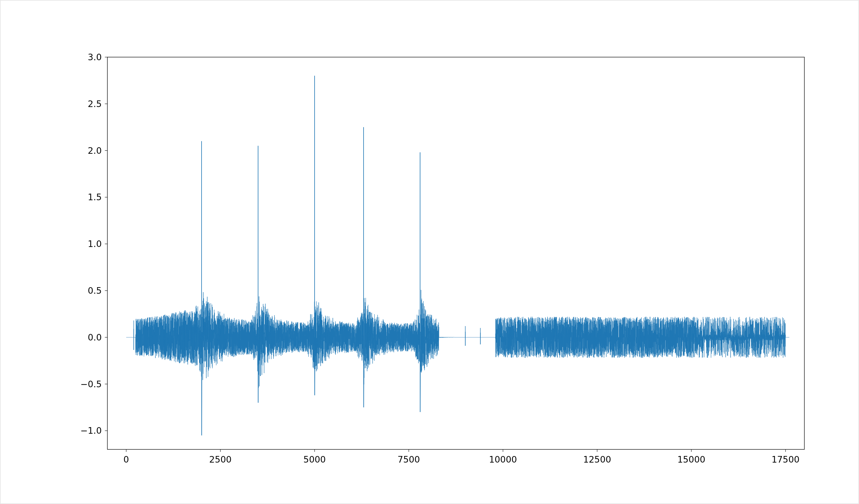 The height and width of the screenshot is (504, 859). What do you see at coordinates (95, 197) in the screenshot?
I see `y-tick-label: 1.5` at bounding box center [95, 197].